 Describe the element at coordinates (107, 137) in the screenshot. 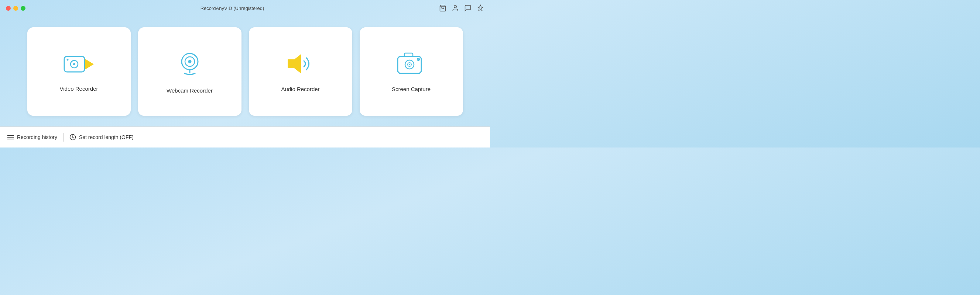

I see `set-record-length-label: Set record length (OFF)` at that location.